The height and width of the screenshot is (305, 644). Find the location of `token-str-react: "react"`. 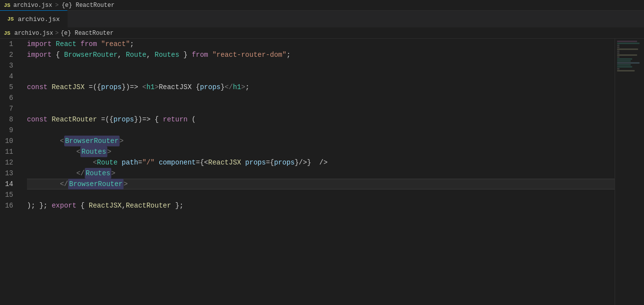

token-str-react: "react" is located at coordinates (116, 44).